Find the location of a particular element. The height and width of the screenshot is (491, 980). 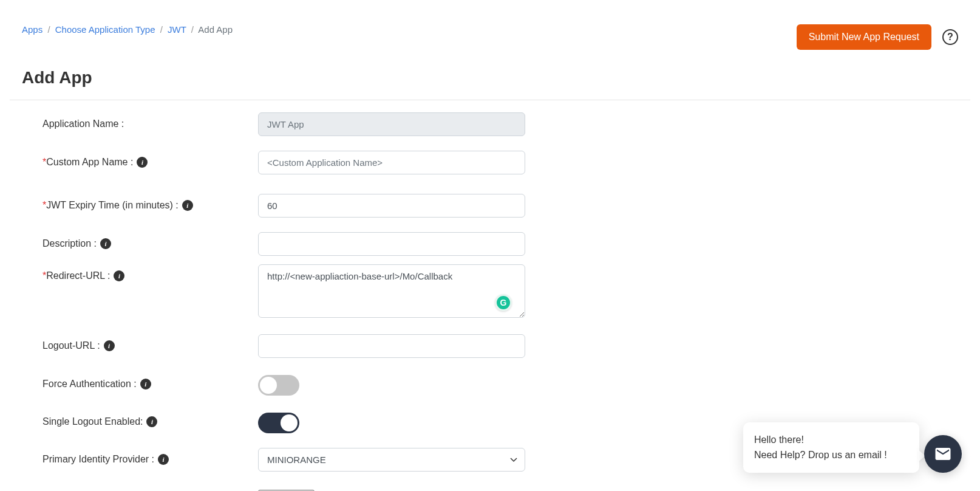

primary-idp-select: MINIORANGE is located at coordinates (392, 459).